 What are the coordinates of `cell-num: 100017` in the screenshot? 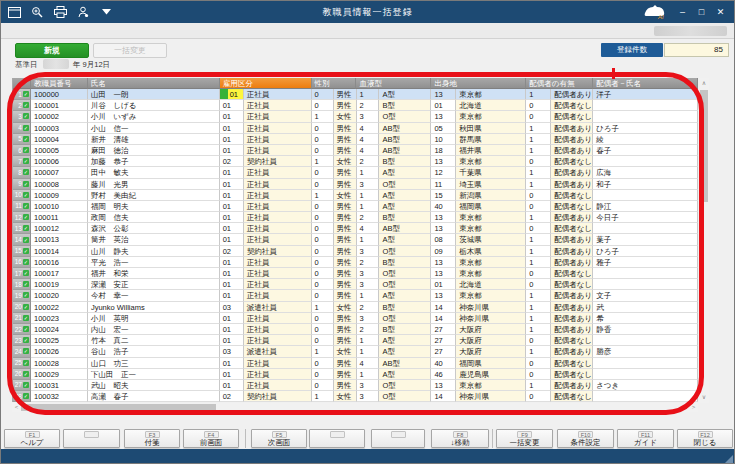 It's located at (60, 274).